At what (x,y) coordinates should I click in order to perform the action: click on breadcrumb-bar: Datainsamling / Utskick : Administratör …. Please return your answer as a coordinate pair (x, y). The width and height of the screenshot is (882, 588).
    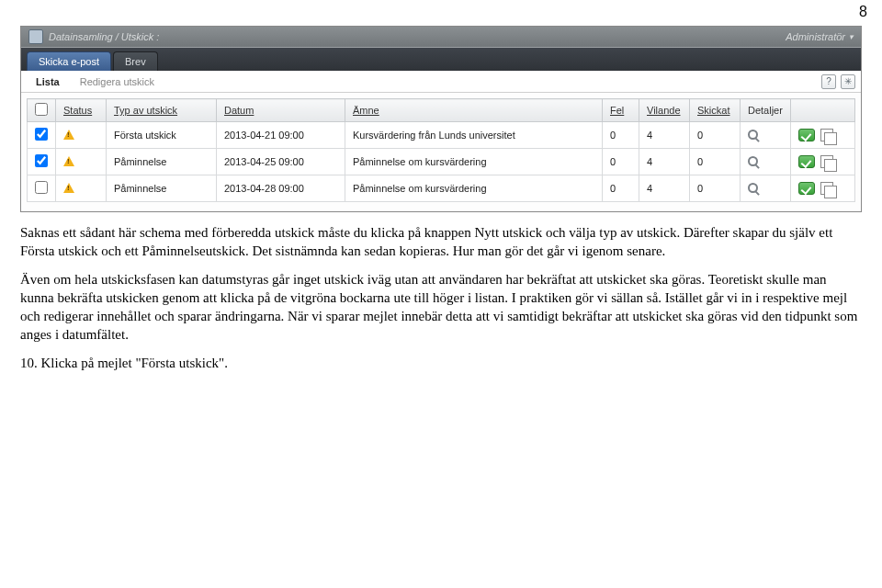
    Looking at the image, I should click on (441, 37).